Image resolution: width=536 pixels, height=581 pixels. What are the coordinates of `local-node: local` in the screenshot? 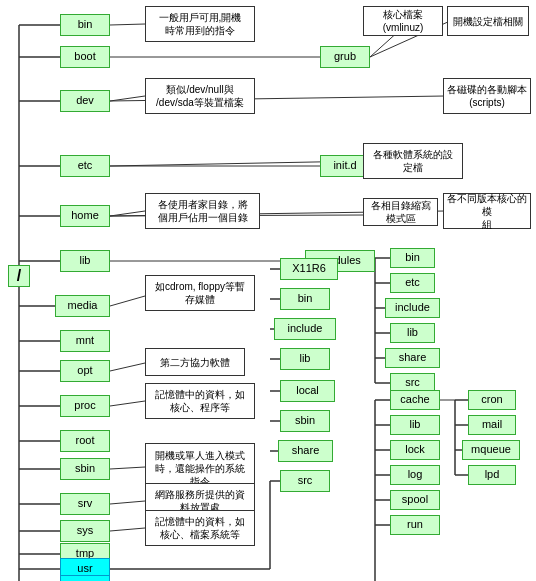 It's located at (308, 391).